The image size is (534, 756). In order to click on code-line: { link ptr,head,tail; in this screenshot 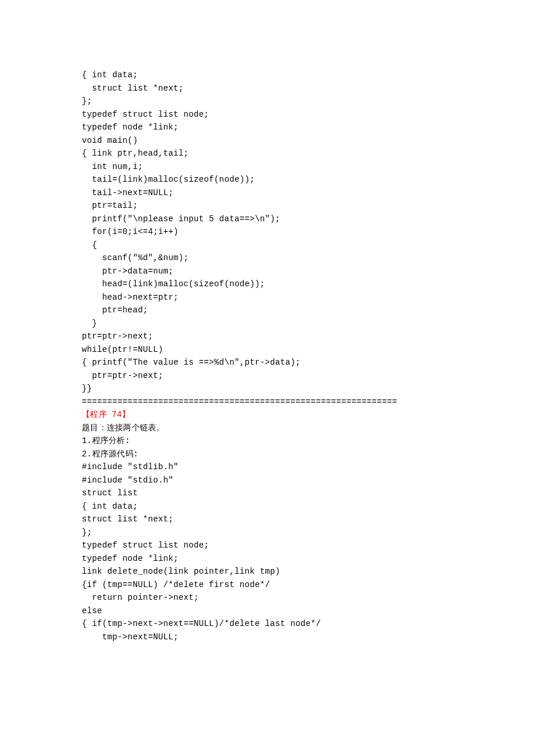, I will do `click(268, 153)`.